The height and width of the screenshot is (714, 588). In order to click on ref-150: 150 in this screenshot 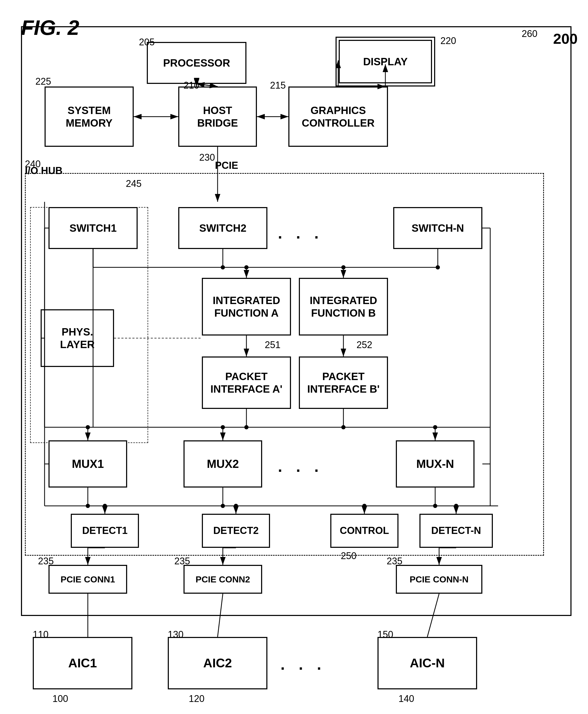, I will do `click(385, 635)`.